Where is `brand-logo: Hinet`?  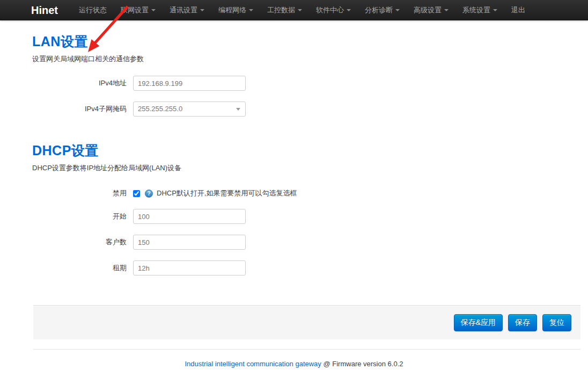 brand-logo: Hinet is located at coordinates (45, 11).